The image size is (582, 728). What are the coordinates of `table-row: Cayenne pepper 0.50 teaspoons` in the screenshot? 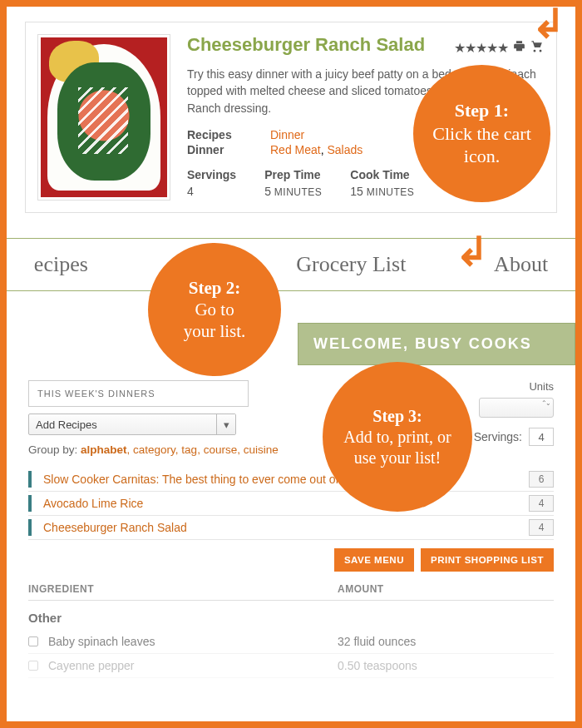 It's located at (291, 666).